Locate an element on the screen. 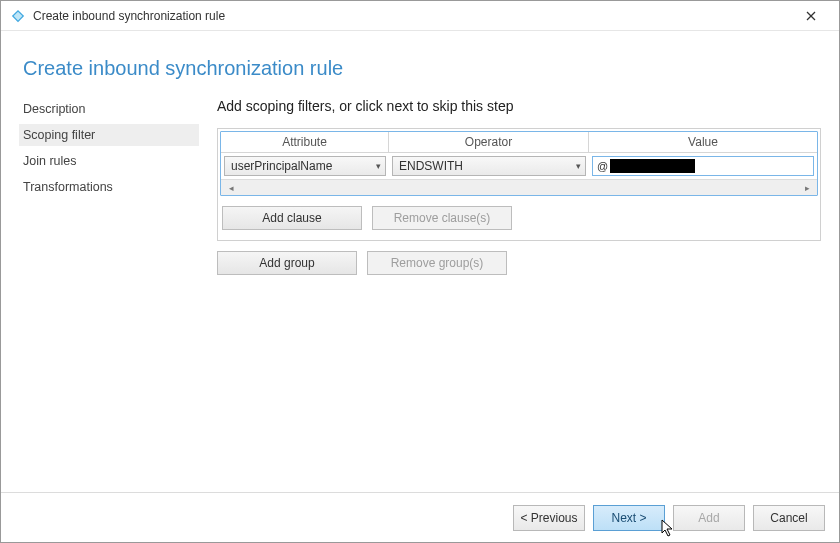  remove-group-button: Remove group(s) is located at coordinates (437, 263).